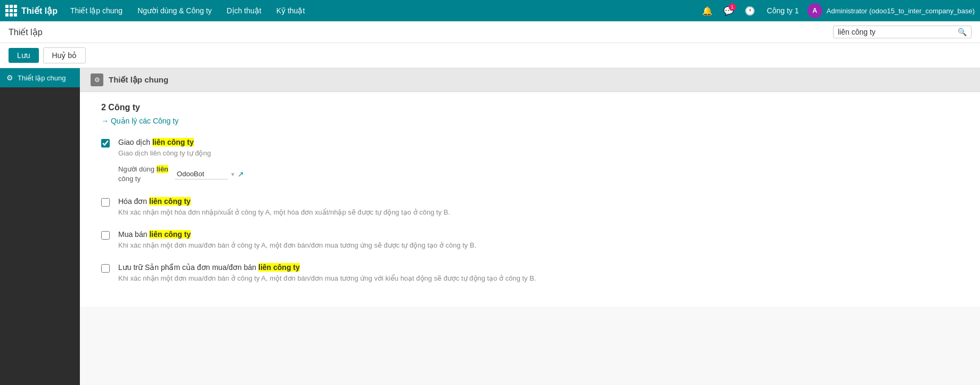 This screenshot has width=980, height=385. I want to click on section-title: Thiết lập chung, so click(138, 80).